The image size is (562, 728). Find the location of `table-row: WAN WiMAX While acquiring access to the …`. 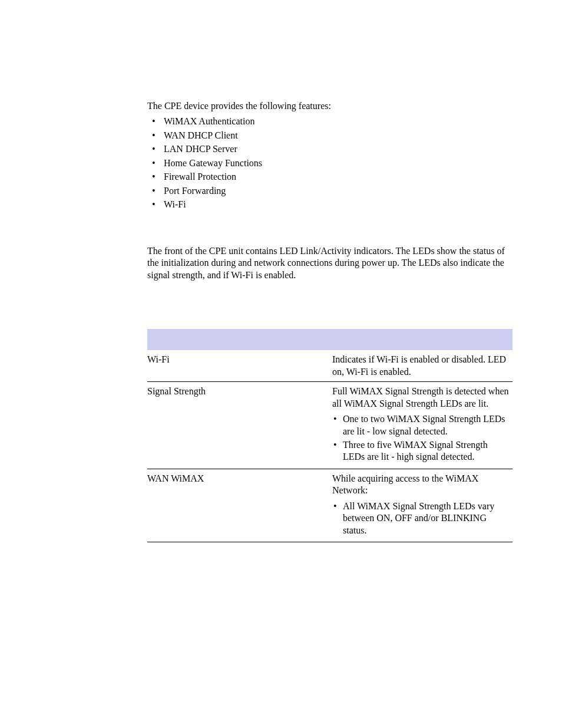

table-row: WAN WiMAX While acquiring access to the … is located at coordinates (330, 505).